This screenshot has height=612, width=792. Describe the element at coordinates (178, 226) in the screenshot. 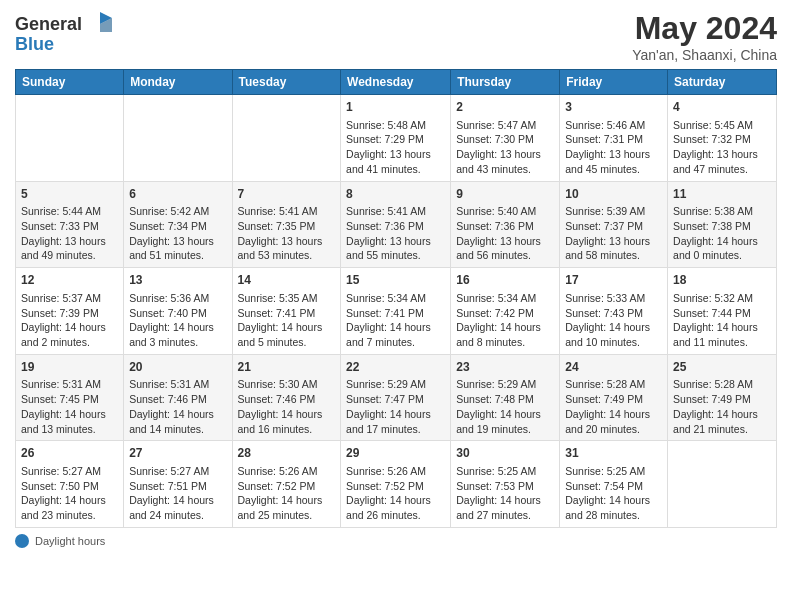

I see `day-info-line: Sunset: 7:34 PM` at that location.